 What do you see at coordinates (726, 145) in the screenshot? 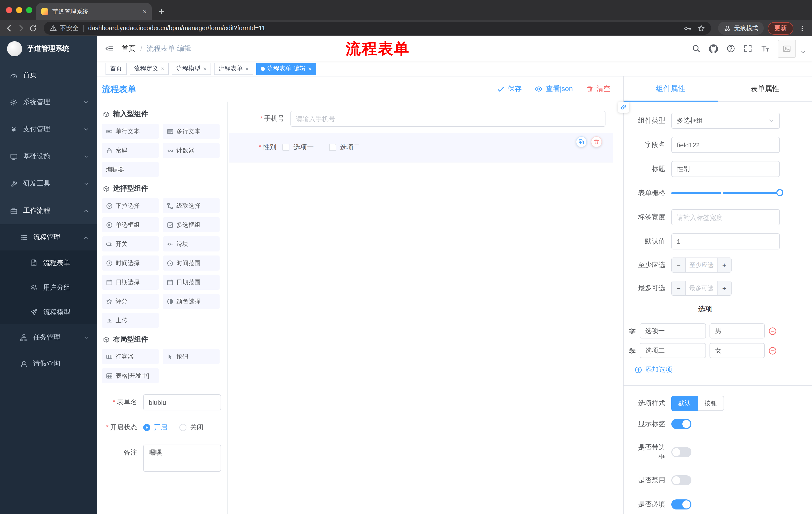
I see `field-name-input` at bounding box center [726, 145].